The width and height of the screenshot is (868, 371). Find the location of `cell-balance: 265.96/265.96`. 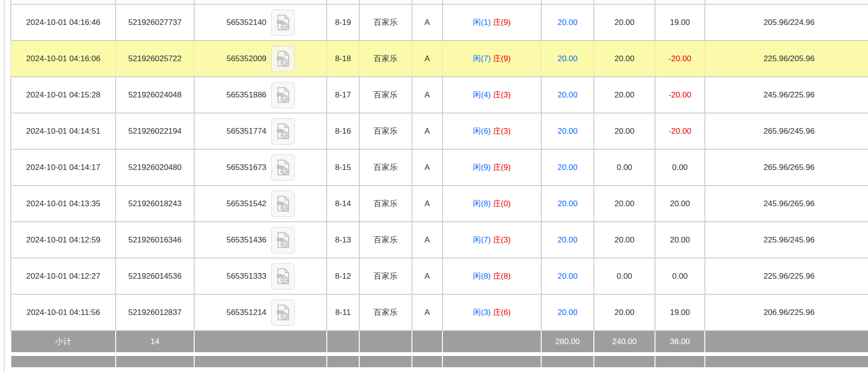

cell-balance: 265.96/265.96 is located at coordinates (786, 168).